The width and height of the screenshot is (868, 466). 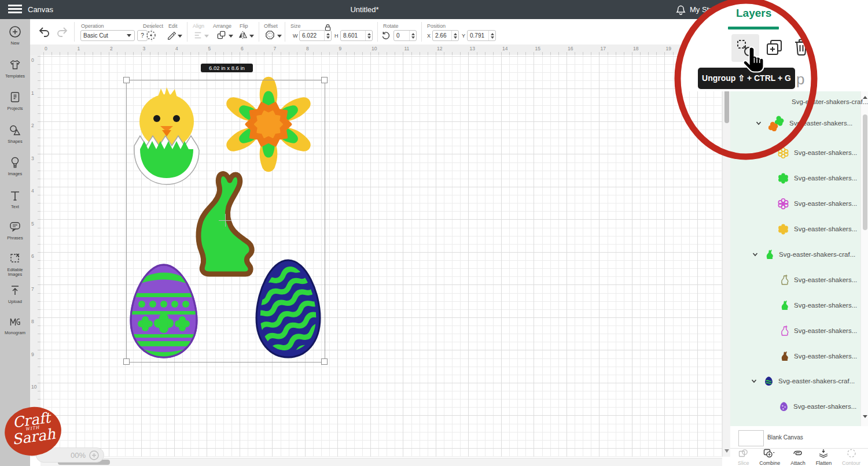 I want to click on layers-tab: Layers, so click(x=753, y=13).